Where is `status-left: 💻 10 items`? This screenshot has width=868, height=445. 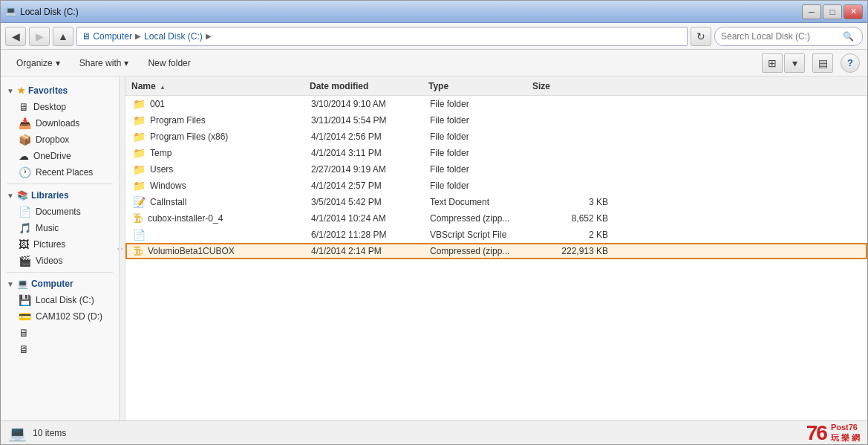 status-left: 💻 10 items is located at coordinates (37, 433).